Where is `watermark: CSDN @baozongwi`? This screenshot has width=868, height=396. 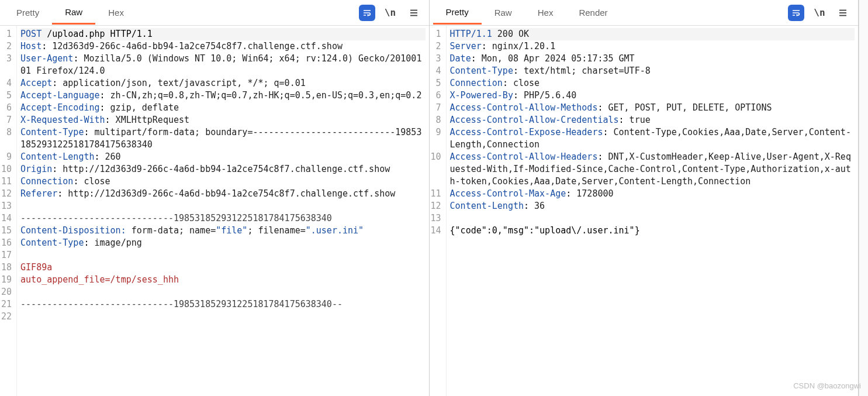
watermark: CSDN @baozongwi is located at coordinates (827, 386).